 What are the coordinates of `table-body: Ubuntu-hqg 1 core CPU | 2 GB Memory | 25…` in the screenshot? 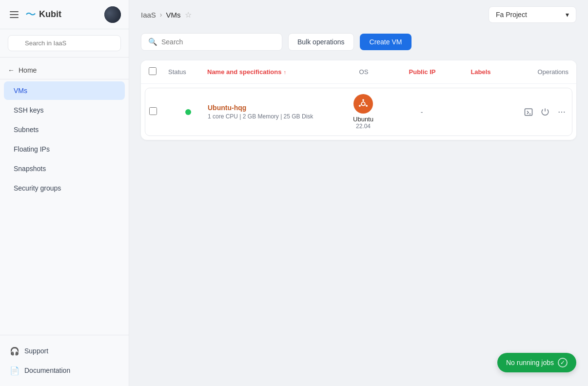 It's located at (359, 112).